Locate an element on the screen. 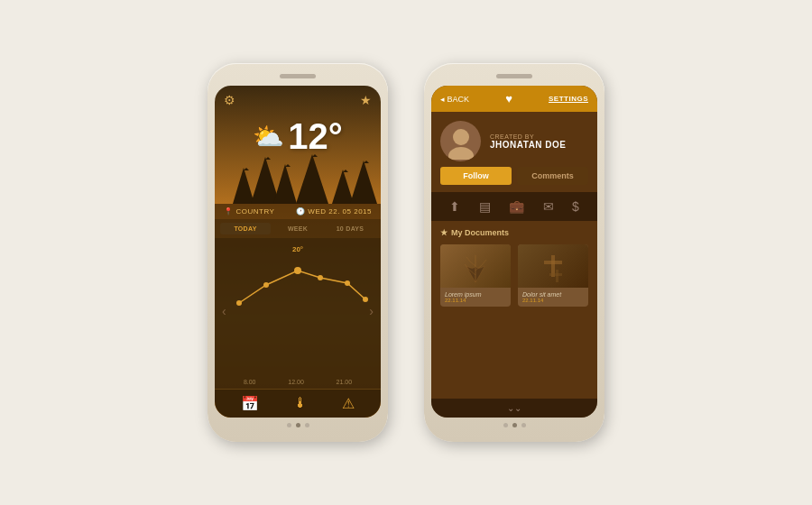 The image size is (812, 505). profile-header: ◂ BACK ♥ SETTINGS is located at coordinates (514, 99).